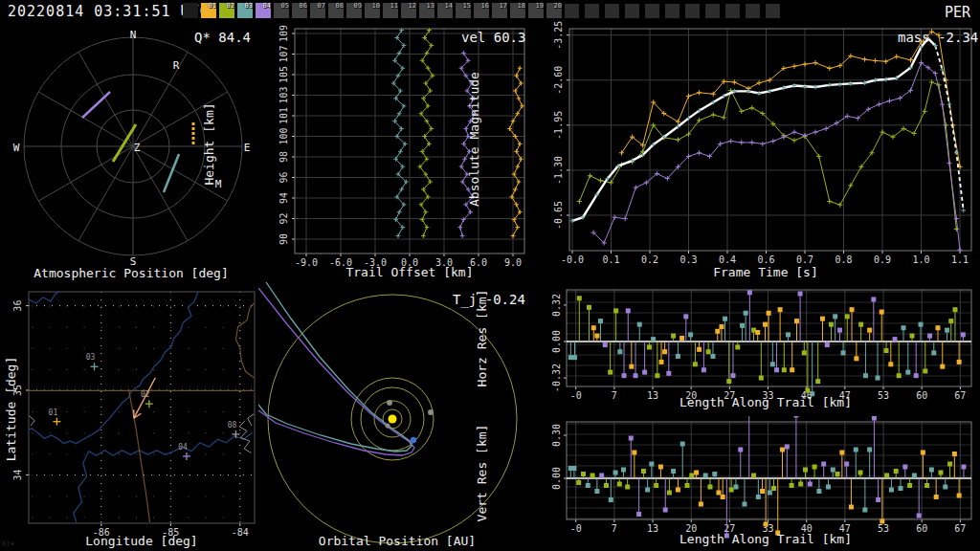 The height and width of the screenshot is (551, 980). What do you see at coordinates (190, 11) in the screenshot?
I see `station-chip-empty` at bounding box center [190, 11].